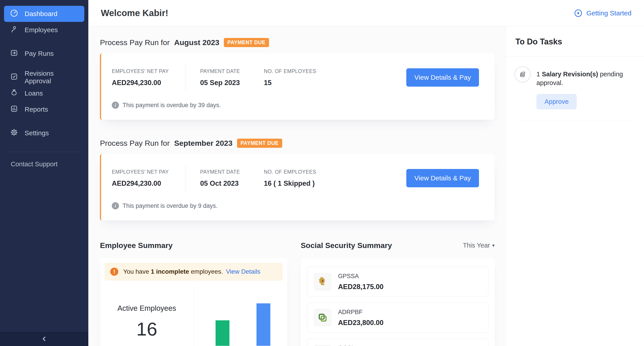  Describe the element at coordinates (14, 30) in the screenshot. I see `employees-icon` at that location.